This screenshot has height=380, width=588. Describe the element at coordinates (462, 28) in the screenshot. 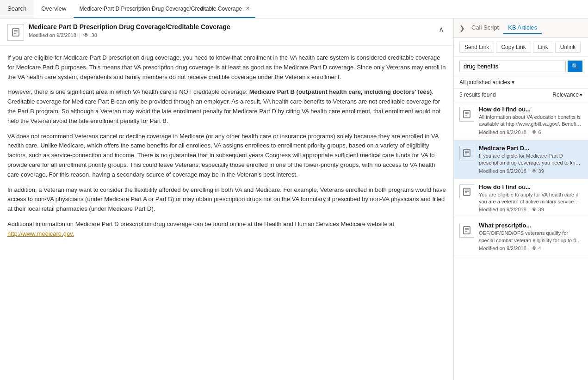

I see `panel-expand-icon: ❯` at that location.